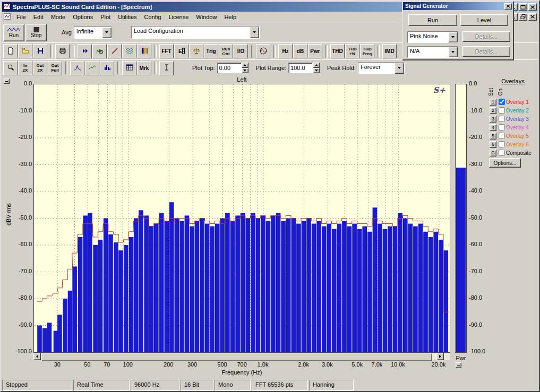 Image resolution: width=540 pixels, height=392 pixels. I want to click on y-tick: -80.0, so click(482, 298).